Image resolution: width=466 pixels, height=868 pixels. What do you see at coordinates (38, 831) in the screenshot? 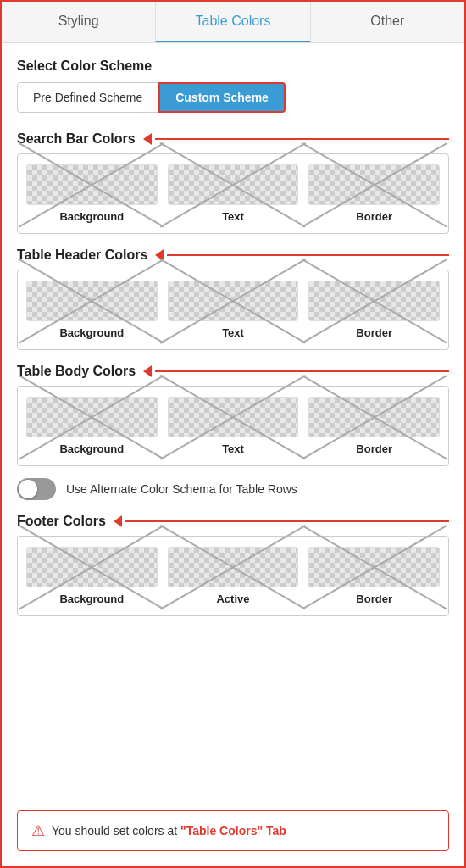
I see `warning-icon: ⚠` at bounding box center [38, 831].